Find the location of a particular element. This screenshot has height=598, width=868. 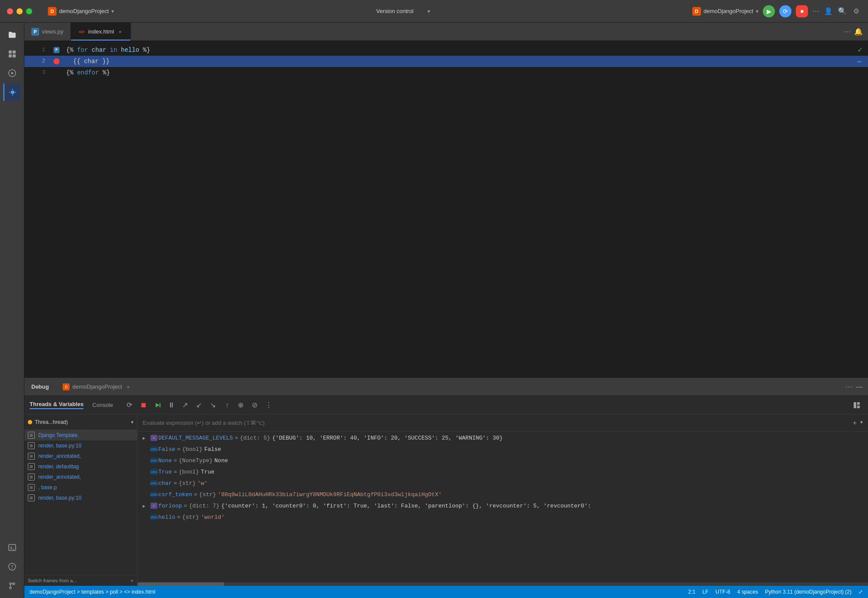

cursor-position: 2:1 is located at coordinates (691, 592).